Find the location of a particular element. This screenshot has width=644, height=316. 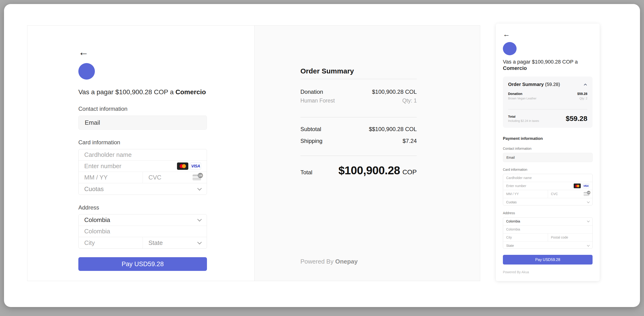

payment-header-text: Vas a pagar $100,900.28 COP a is located at coordinates (127, 92).